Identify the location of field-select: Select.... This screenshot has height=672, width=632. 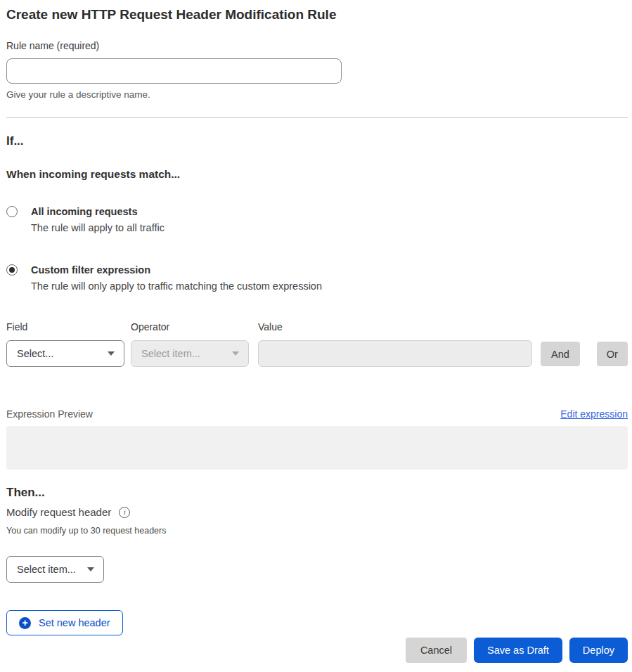
(65, 354).